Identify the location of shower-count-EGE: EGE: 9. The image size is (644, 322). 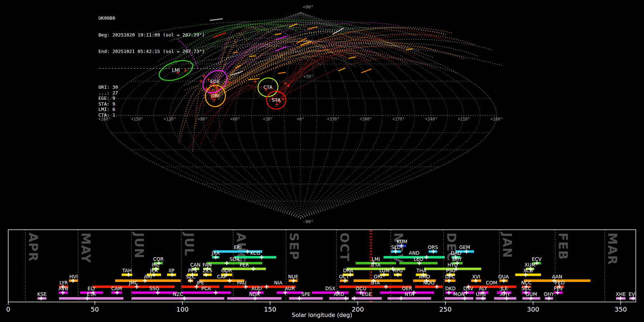
(160, 98).